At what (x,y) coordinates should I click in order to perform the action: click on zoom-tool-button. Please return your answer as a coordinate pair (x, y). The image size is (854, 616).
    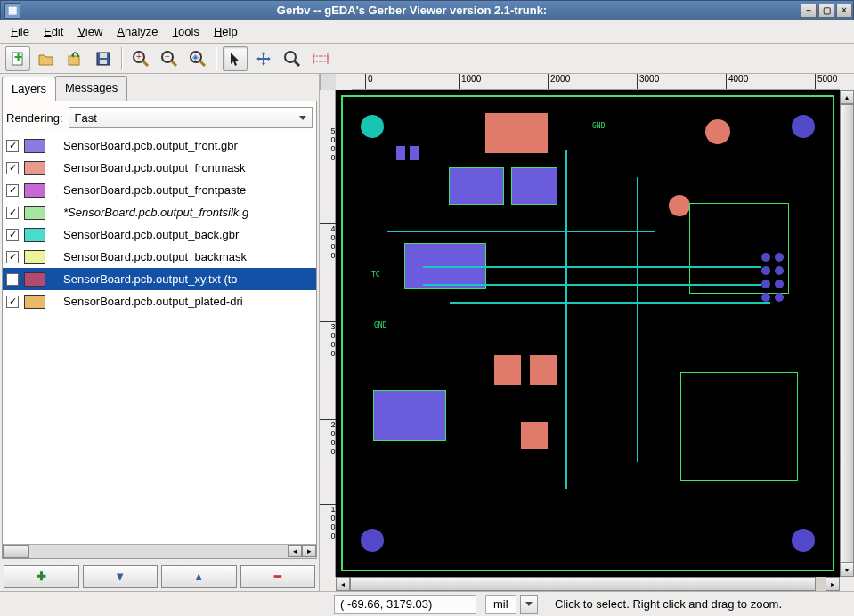
    Looking at the image, I should click on (292, 59).